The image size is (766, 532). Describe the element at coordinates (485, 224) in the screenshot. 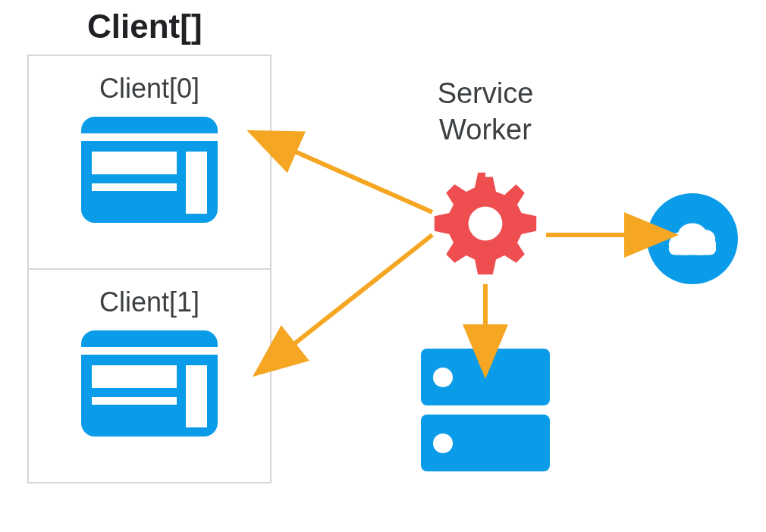

I see `gear-icon` at that location.